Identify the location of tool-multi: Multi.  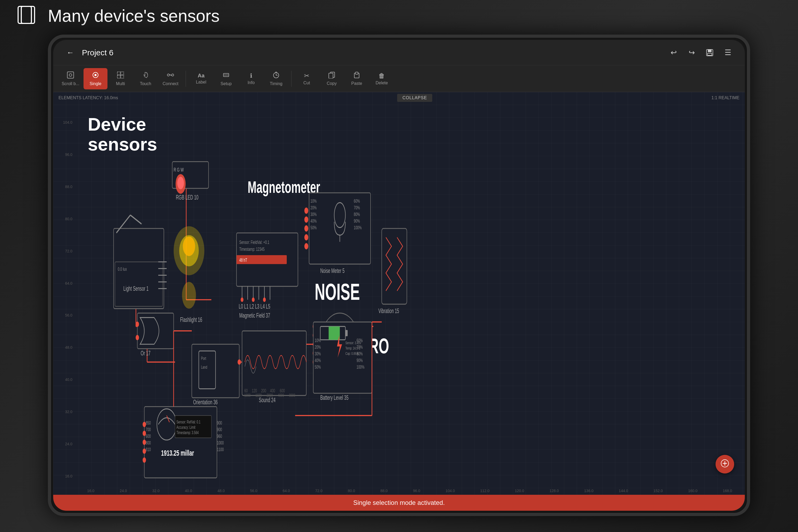
(120, 79).